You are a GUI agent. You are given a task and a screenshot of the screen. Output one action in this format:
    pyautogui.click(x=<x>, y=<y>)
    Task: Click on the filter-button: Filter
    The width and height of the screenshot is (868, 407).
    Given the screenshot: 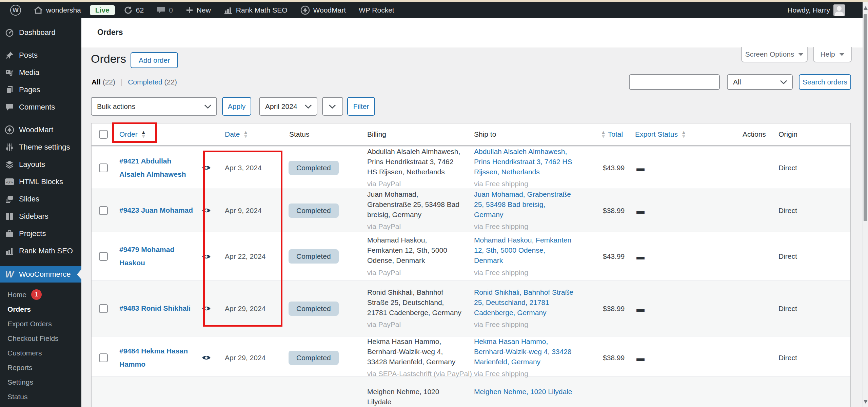 What is the action you would take?
    pyautogui.click(x=361, y=106)
    